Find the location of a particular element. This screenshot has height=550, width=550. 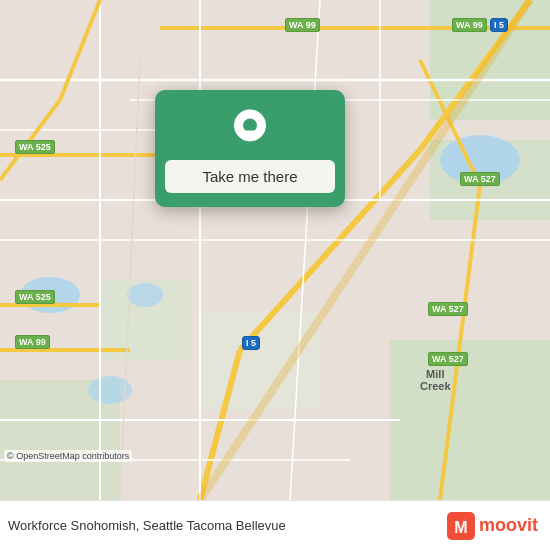

location-title: Workforce Snohomish, Seattle Tacoma Bell… is located at coordinates (147, 526).